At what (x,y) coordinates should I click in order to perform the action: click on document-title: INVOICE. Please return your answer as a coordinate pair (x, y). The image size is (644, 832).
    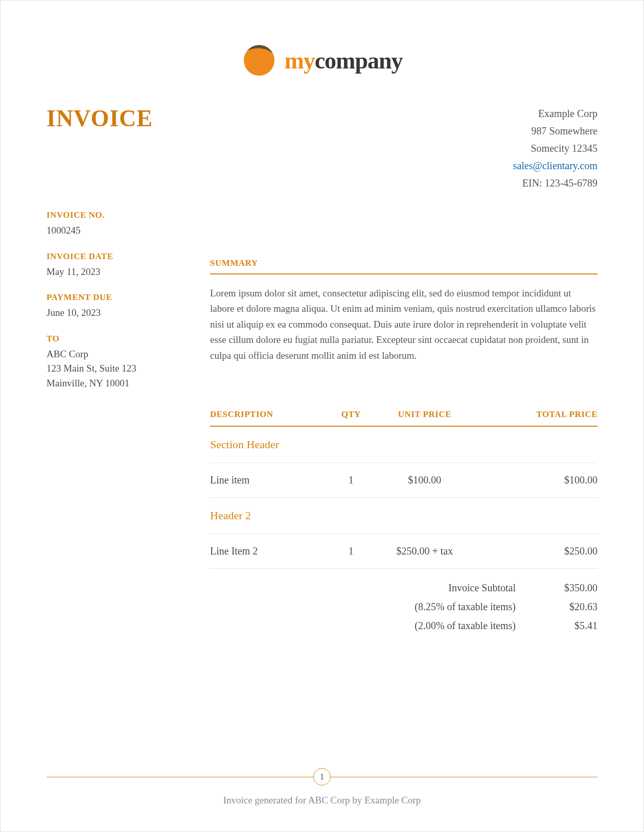
    Looking at the image, I should click on (100, 119).